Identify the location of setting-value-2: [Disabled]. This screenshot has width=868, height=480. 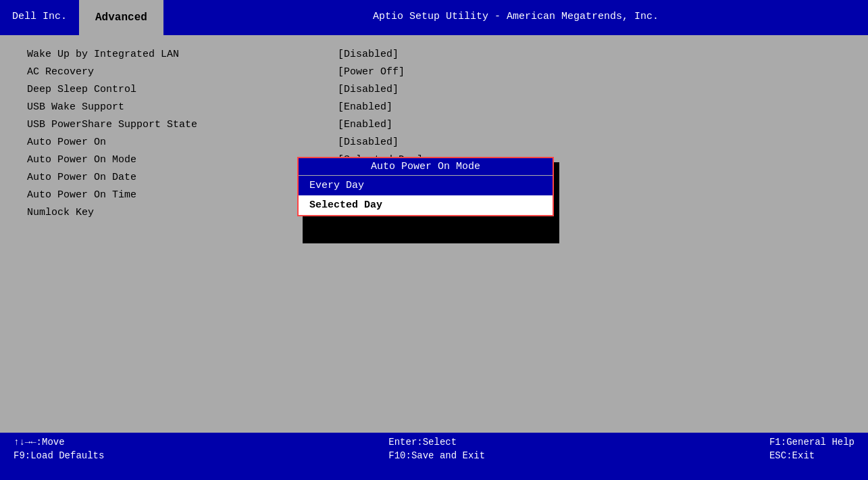
(368, 90).